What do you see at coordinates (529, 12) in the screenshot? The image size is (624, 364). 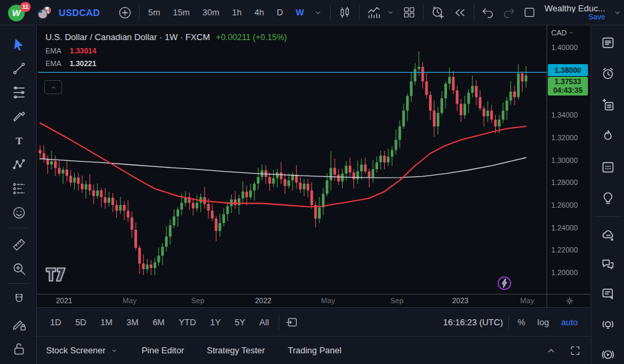 I see `select-layout-button` at bounding box center [529, 12].